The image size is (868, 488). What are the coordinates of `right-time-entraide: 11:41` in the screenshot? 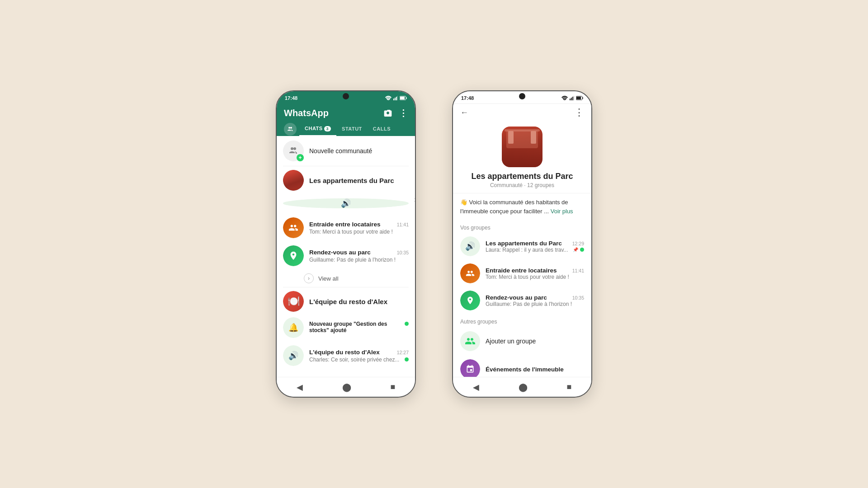 It's located at (578, 271).